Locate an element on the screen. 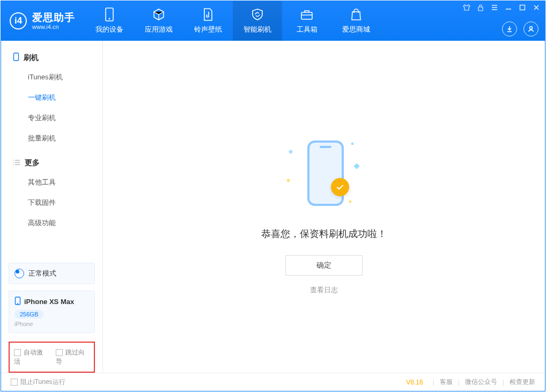 This screenshot has width=546, height=392. mode-indicator-icon is located at coordinates (19, 273).